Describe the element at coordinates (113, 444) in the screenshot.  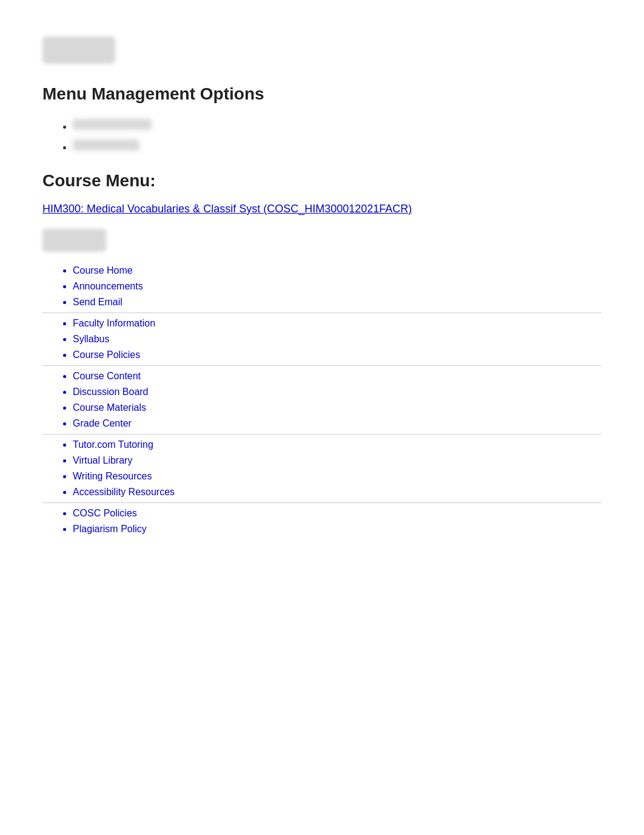
I see `tutor-tutoring-link: Tutor.com Tutoring` at that location.